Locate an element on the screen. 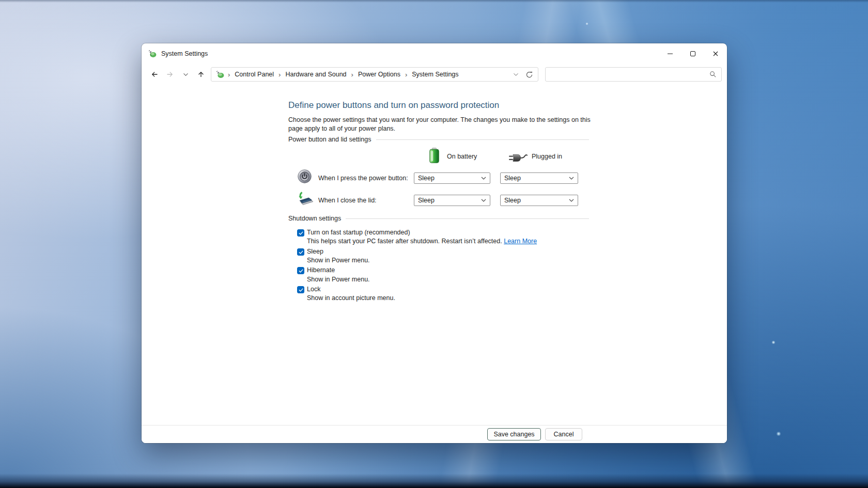  breadcrumb-control-panel: Control Panel is located at coordinates (254, 74).